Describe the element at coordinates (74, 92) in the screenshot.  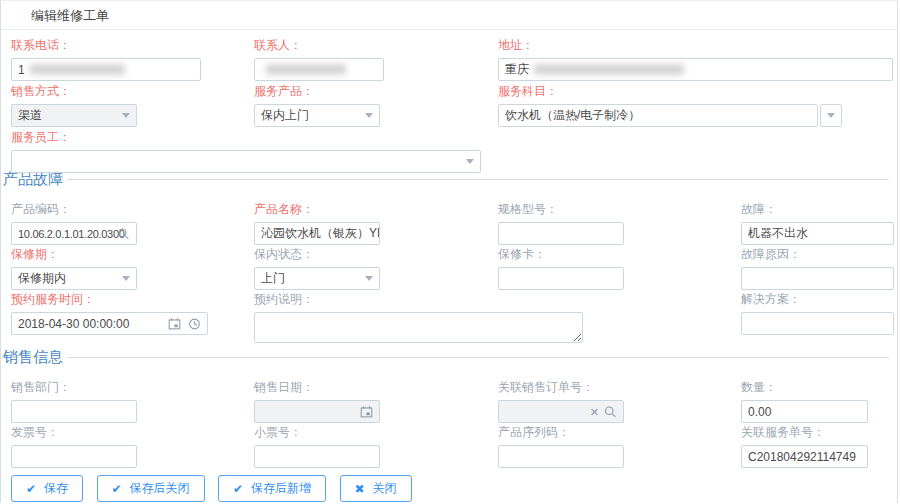
I see `sales-method-label: 销售方式：` at that location.